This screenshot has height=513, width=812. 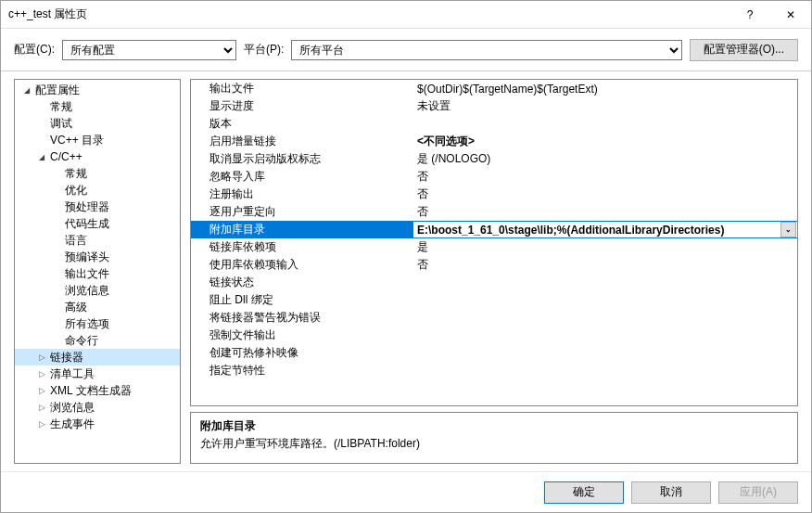 What do you see at coordinates (302, 124) in the screenshot?
I see `property-name: 版本` at bounding box center [302, 124].